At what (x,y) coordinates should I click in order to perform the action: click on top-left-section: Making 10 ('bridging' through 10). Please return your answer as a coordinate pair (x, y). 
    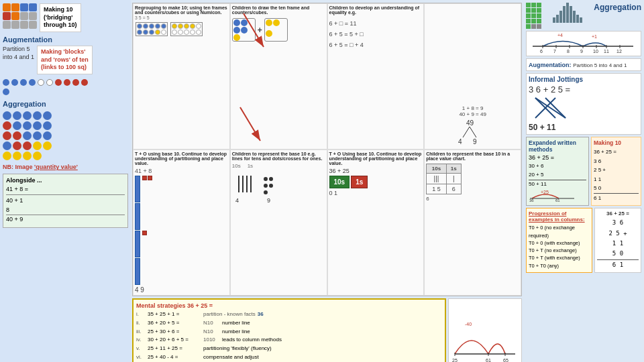
    Looking at the image, I should click on (66, 17).